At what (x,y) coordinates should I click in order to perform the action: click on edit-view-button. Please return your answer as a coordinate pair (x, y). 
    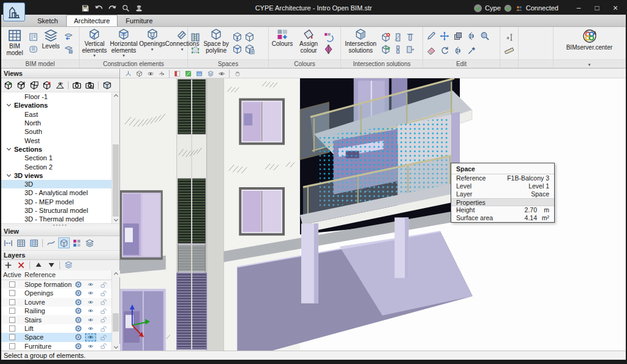
    Looking at the image, I should click on (21, 85).